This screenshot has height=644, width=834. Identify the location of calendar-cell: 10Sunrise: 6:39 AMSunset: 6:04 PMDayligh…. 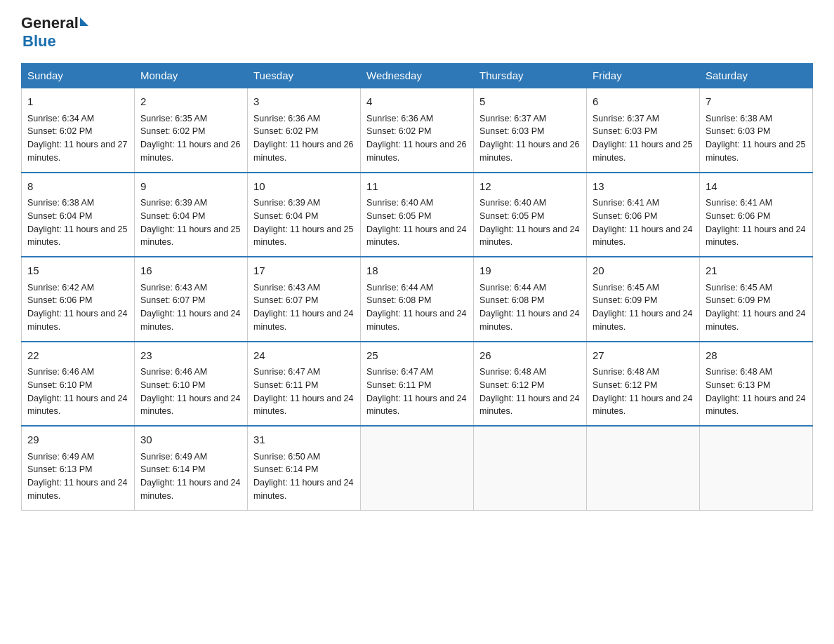
(305, 215).